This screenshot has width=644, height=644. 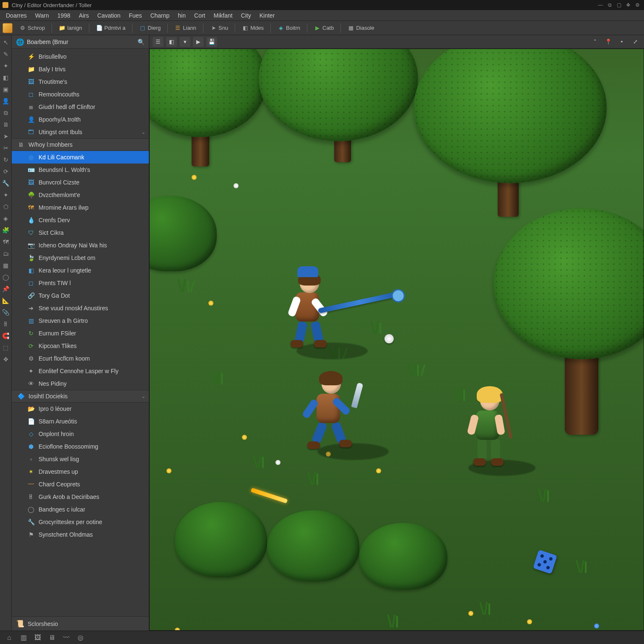 What do you see at coordinates (200, 16) in the screenshot?
I see `menu-cort: Cort` at bounding box center [200, 16].